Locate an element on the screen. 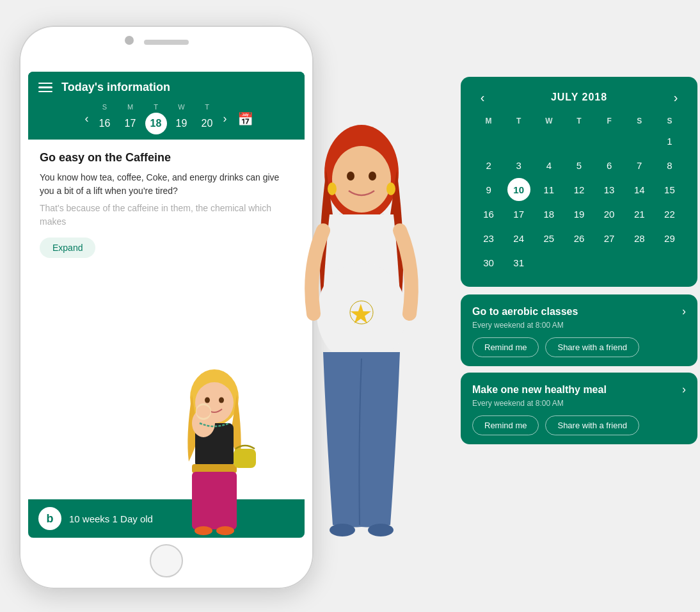 The width and height of the screenshot is (700, 612). cal-day-18: 18 is located at coordinates (549, 214).